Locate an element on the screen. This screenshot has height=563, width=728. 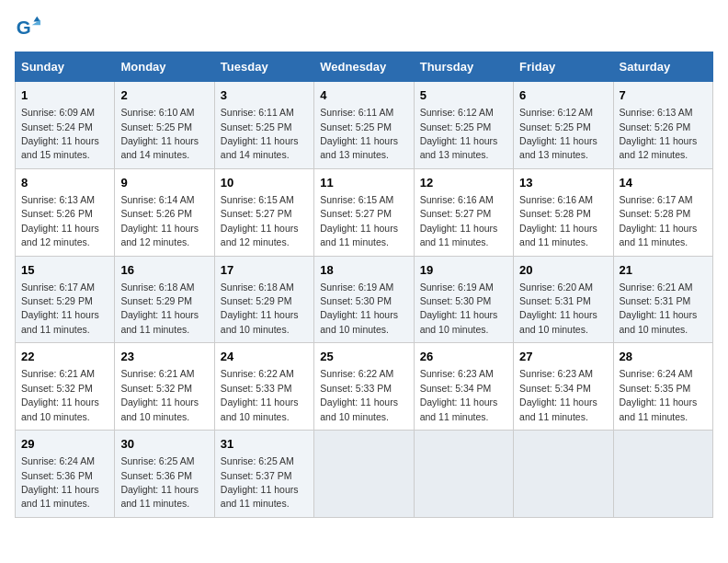
day-cell: 26 Sunrise: 6:23 AMSunset: 5:34 PMDaylig… is located at coordinates (463, 386).